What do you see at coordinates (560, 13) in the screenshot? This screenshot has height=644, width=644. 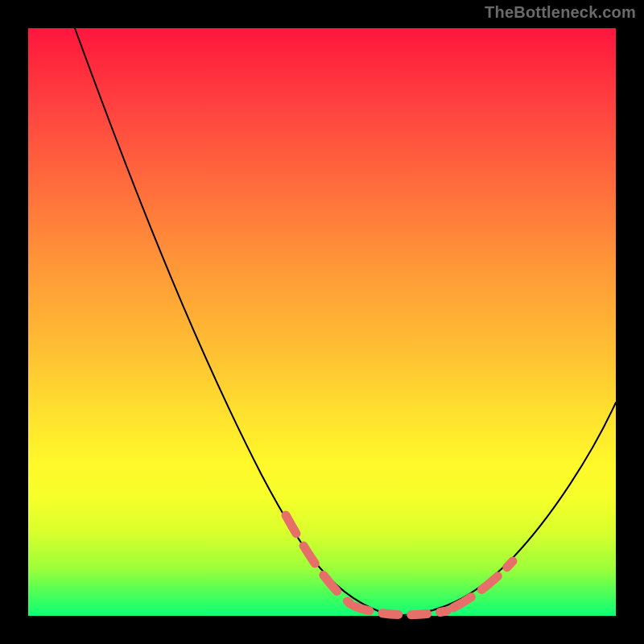 I see `watermark-text: TheBottleneck.com` at bounding box center [560, 13].